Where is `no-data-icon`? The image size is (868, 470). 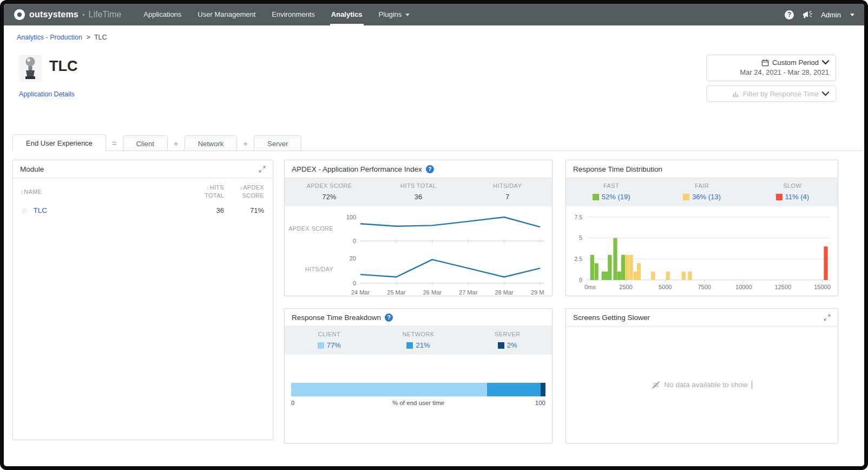 no-data-icon is located at coordinates (656, 385).